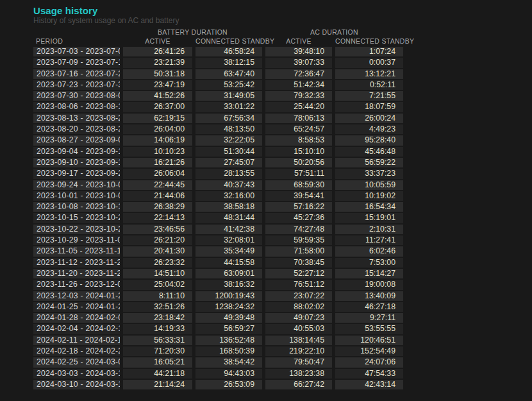 This screenshot has width=532, height=401. I want to click on cell-ac-connected-standby: 10:19:02, so click(369, 196).